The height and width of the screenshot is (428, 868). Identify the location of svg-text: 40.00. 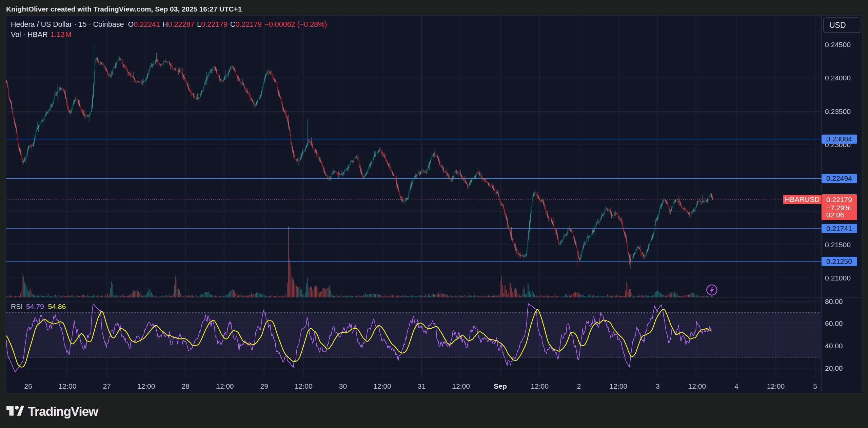
(834, 346).